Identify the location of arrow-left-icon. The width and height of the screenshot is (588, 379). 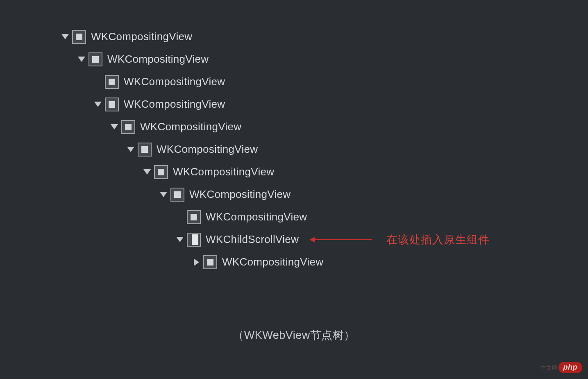
(341, 240).